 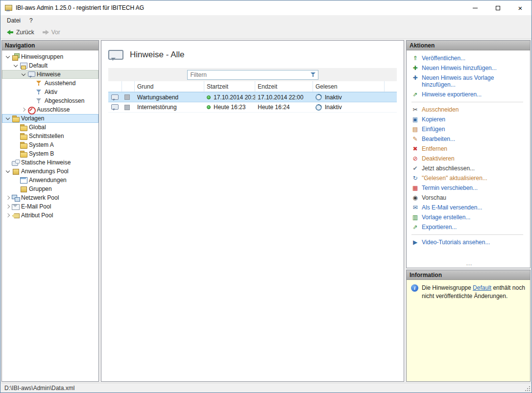 What do you see at coordinates (498, 8) in the screenshot?
I see `maximize-icon` at bounding box center [498, 8].